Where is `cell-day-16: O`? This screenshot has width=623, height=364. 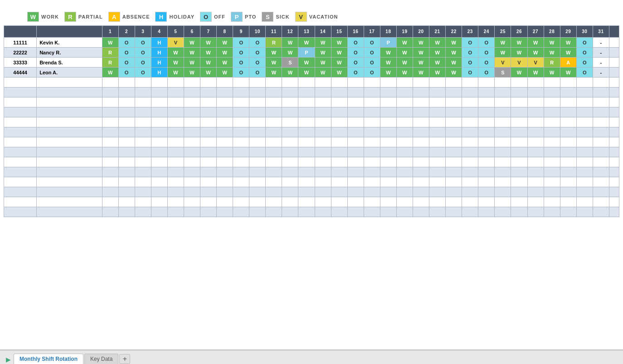
cell-day-16: O is located at coordinates (355, 63).